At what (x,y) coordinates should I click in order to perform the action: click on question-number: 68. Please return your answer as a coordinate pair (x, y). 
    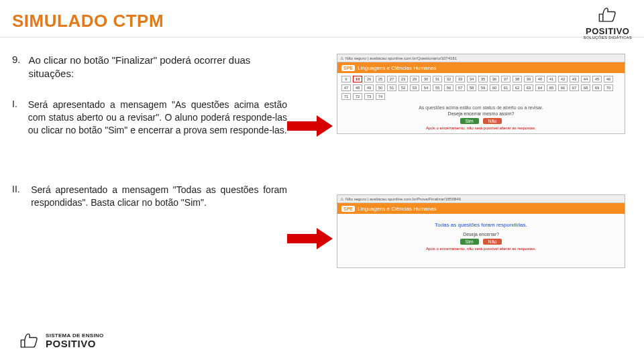
    Looking at the image, I should click on (586, 88).